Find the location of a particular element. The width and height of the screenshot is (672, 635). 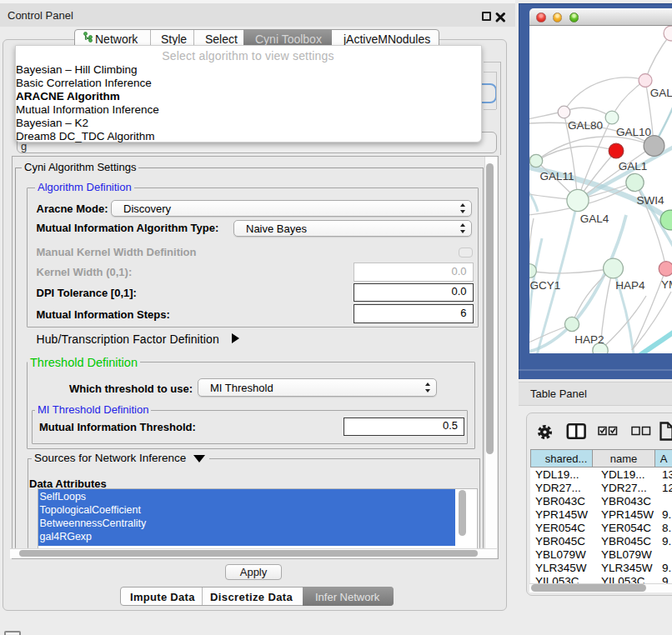

svg-text: GAL1 is located at coordinates (634, 167).